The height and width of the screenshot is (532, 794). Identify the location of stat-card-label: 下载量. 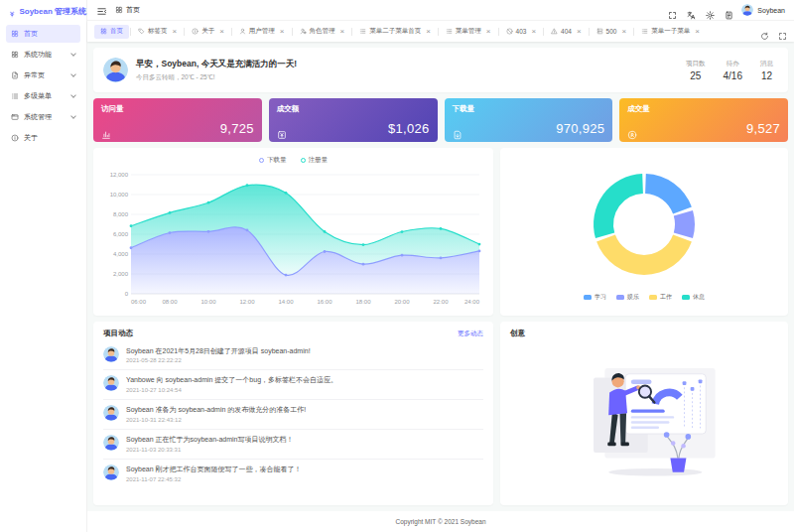
(529, 109).